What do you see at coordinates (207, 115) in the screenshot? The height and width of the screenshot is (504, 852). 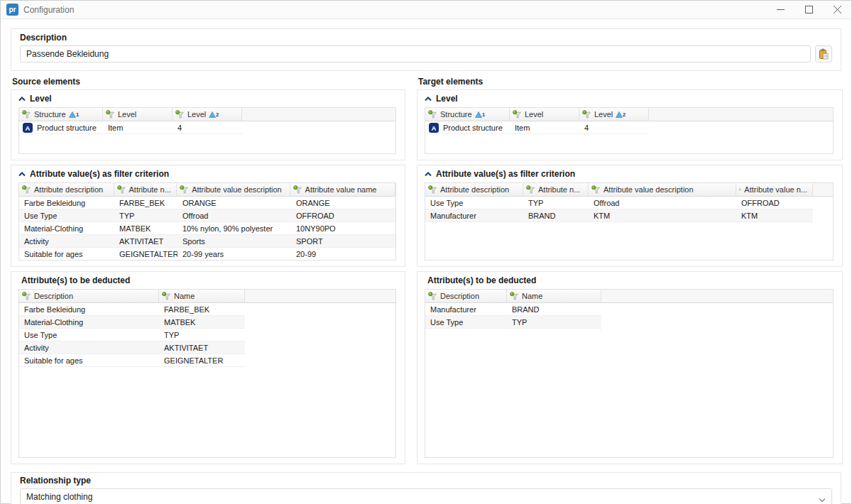 I see `table-header-row: Structure1LevelLevel2` at bounding box center [207, 115].